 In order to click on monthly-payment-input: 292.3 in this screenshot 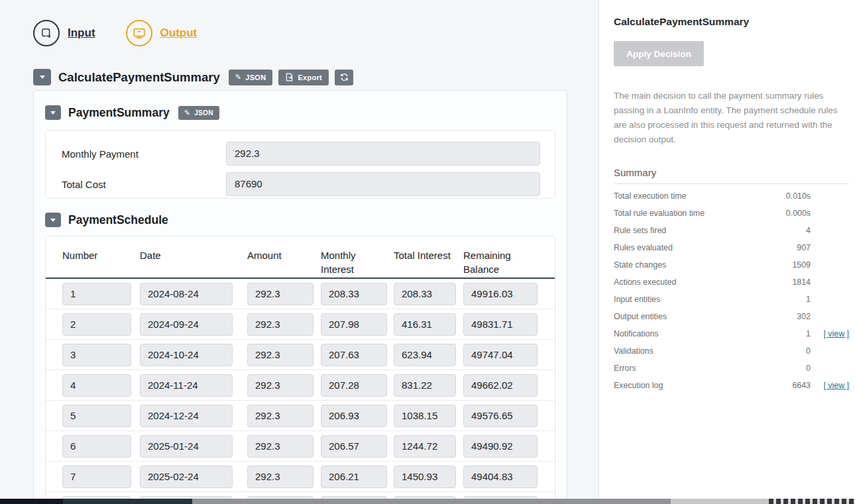, I will do `click(383, 154)`.